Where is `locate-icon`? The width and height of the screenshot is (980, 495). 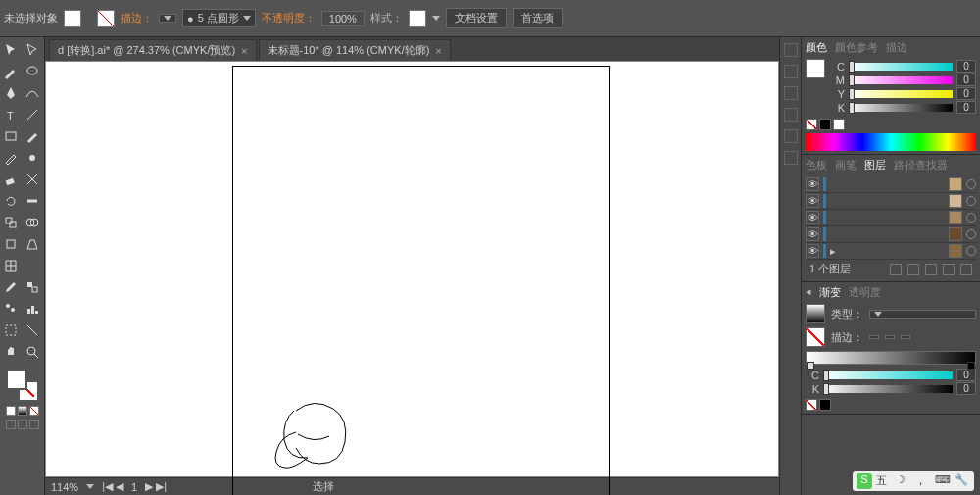 locate-icon is located at coordinates (896, 270).